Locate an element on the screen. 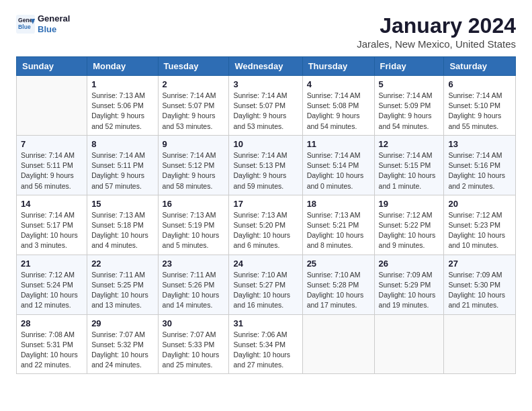  day-cell: 10Sunrise: 7:14 AMSunset: 5:13 PMDayligh… is located at coordinates (266, 165).